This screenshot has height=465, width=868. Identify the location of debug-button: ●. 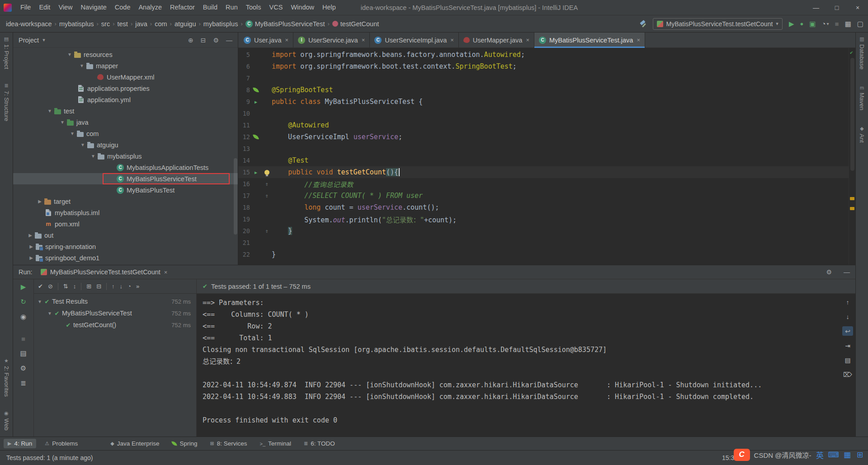
(802, 23).